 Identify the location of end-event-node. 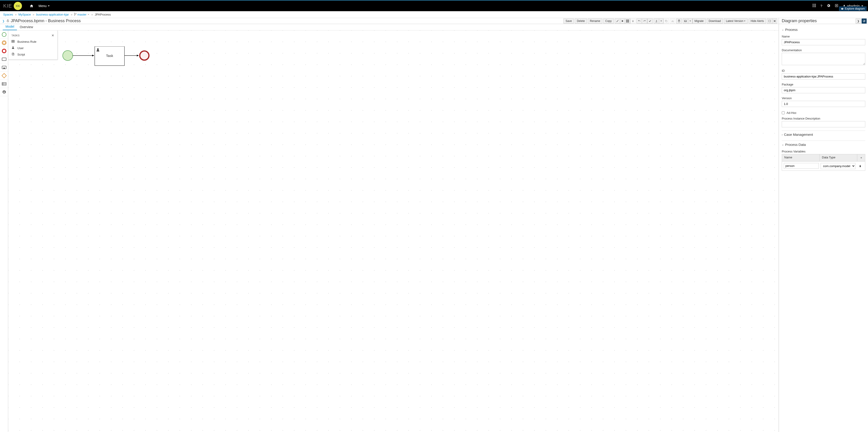
(144, 56).